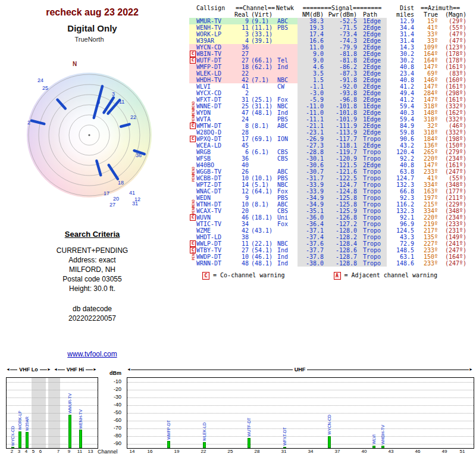 The height and width of the screenshot is (457, 476). Describe the element at coordinates (262, 61) in the screenshot. I see `channel-virt: (66.1)` at that location.